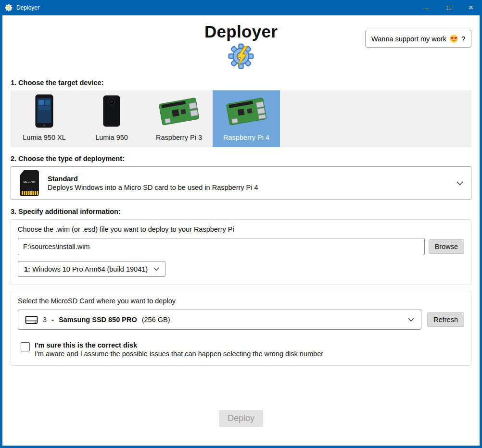 Image resolution: width=482 pixels, height=448 pixels. What do you see at coordinates (471, 8) in the screenshot?
I see `close-button: ×` at bounding box center [471, 8].